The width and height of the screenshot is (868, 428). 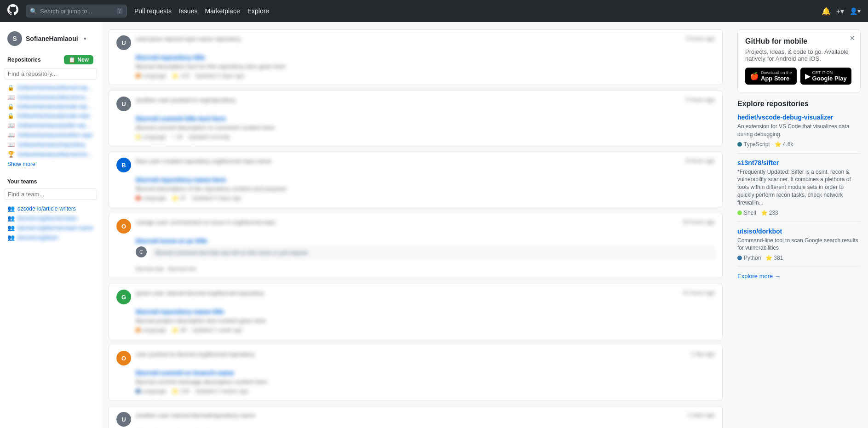 What do you see at coordinates (799, 213) in the screenshot?
I see `explore-repo-stats: Shell ⭐ 233` at bounding box center [799, 213].